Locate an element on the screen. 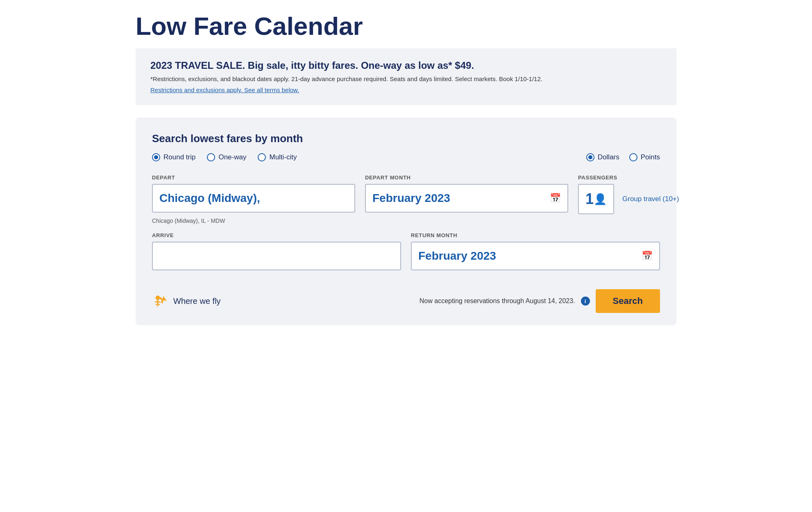 The height and width of the screenshot is (512, 812). person-icon: 👤 is located at coordinates (600, 199).